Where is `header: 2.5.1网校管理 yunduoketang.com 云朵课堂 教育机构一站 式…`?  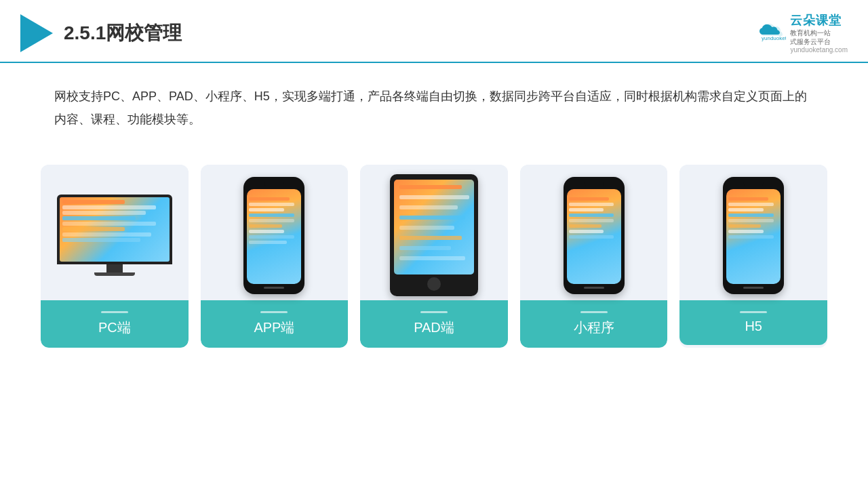
header: 2.5.1网校管理 yunduoketang.com 云朵课堂 教育机构一站 式… is located at coordinates (434, 31).